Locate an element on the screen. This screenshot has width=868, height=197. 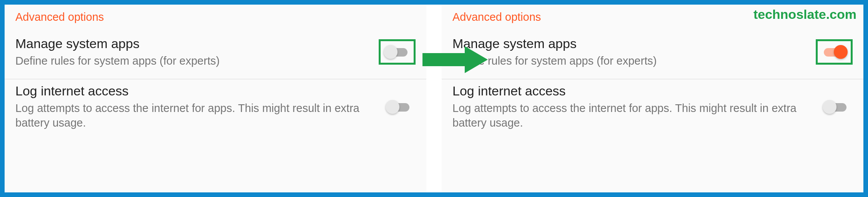
section-header: Advanced options is located at coordinates (215, 18).